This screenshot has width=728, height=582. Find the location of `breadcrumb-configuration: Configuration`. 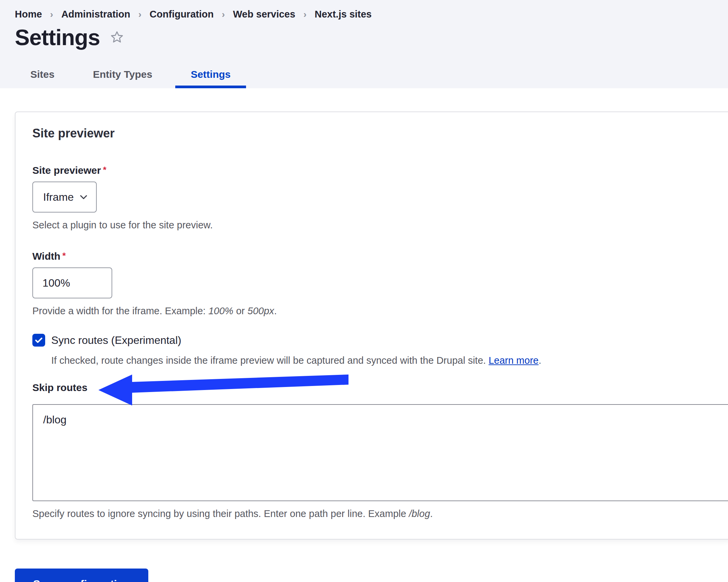

breadcrumb-configuration: Configuration is located at coordinates (182, 14).